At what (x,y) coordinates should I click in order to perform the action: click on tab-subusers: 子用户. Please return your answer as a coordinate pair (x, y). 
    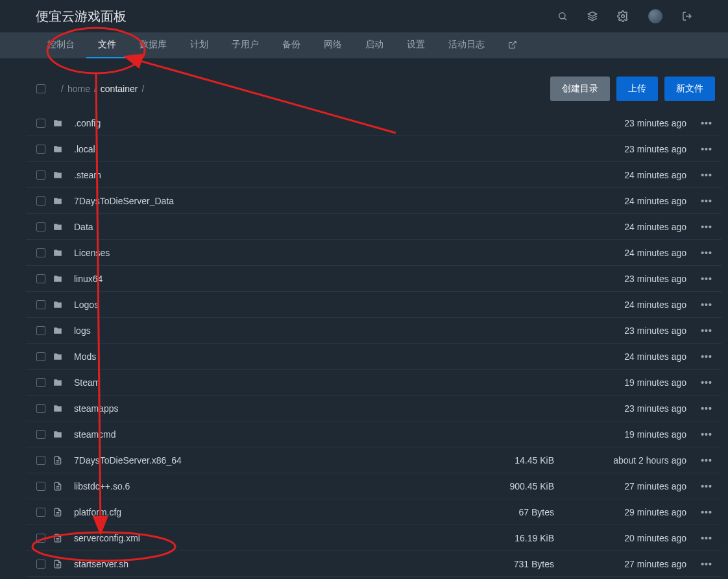
    Looking at the image, I should click on (245, 45).